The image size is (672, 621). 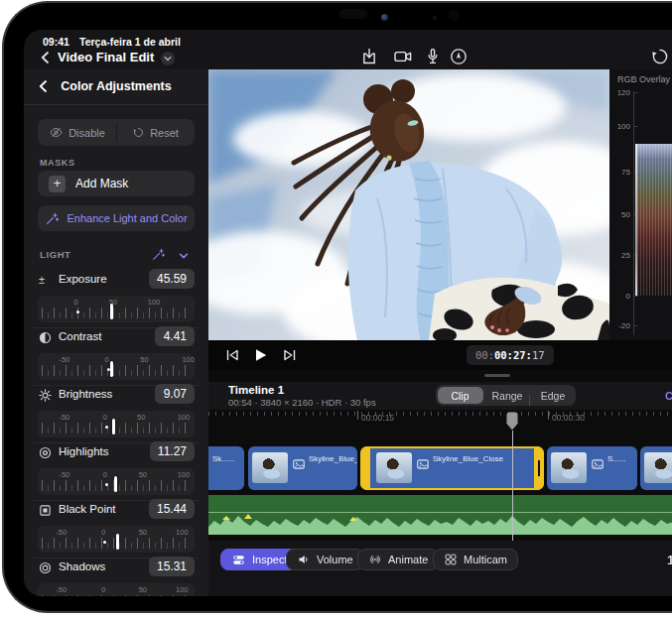 I want to click on animate-button: Animate, so click(x=398, y=559).